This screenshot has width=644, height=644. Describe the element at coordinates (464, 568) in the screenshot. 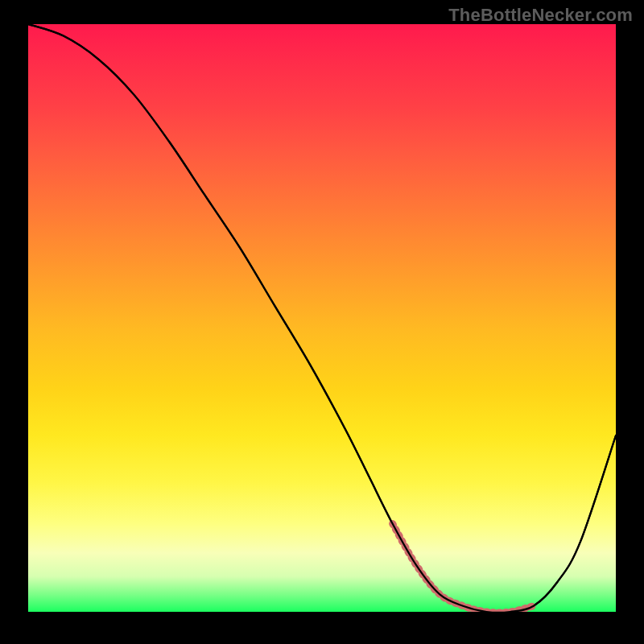

I see `highlight-segment` at that location.